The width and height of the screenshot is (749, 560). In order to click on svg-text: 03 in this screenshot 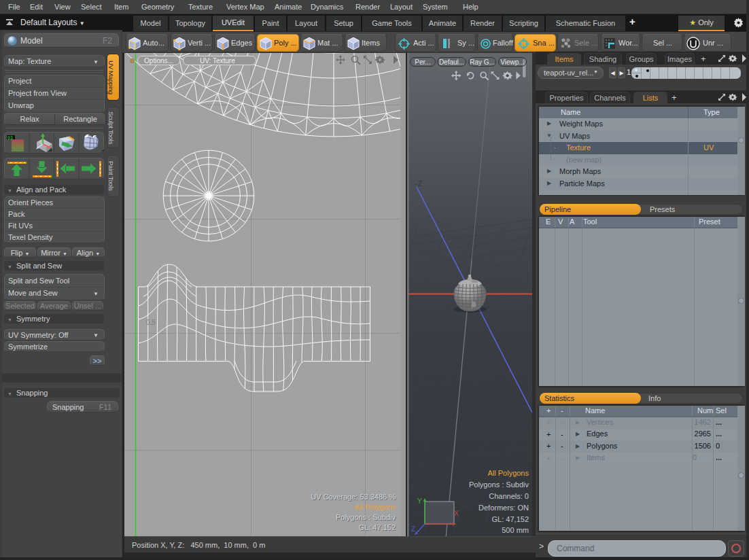, I will do `click(10, 139)`.